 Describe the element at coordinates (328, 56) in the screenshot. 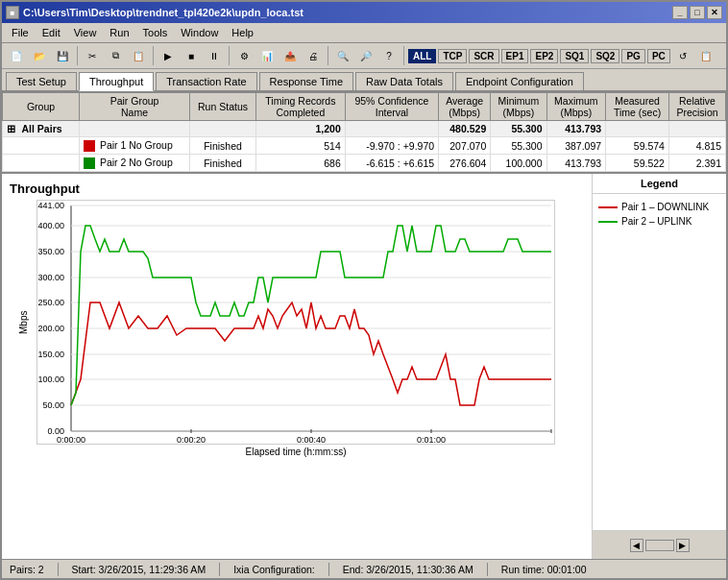

I see `sep4` at that location.